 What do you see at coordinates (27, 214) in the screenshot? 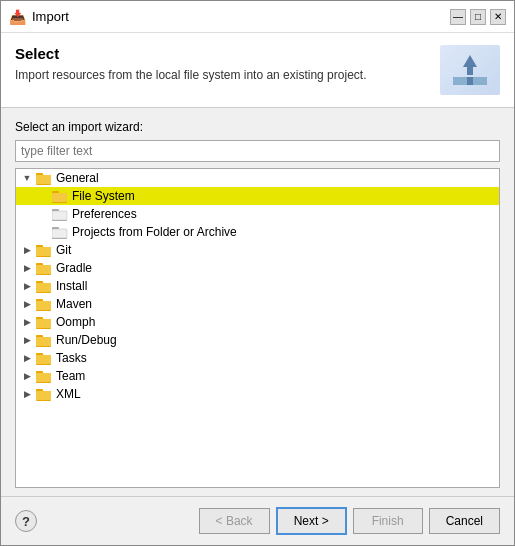
I see `spacer-preferences` at bounding box center [27, 214].